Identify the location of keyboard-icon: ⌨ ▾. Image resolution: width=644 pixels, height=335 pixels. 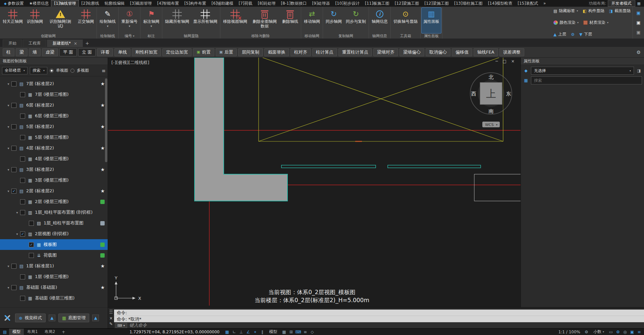
(121, 326).